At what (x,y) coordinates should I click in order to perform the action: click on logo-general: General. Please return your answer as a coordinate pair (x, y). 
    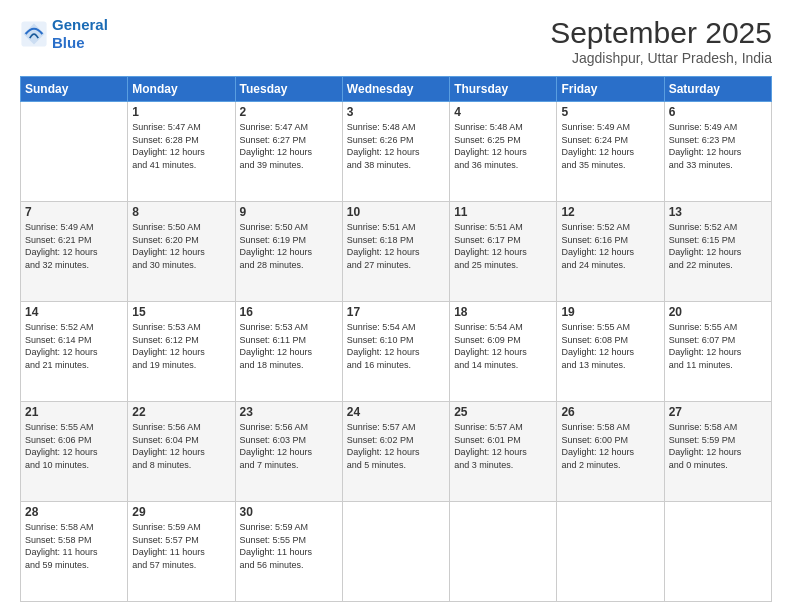
    Looking at the image, I should click on (80, 24).